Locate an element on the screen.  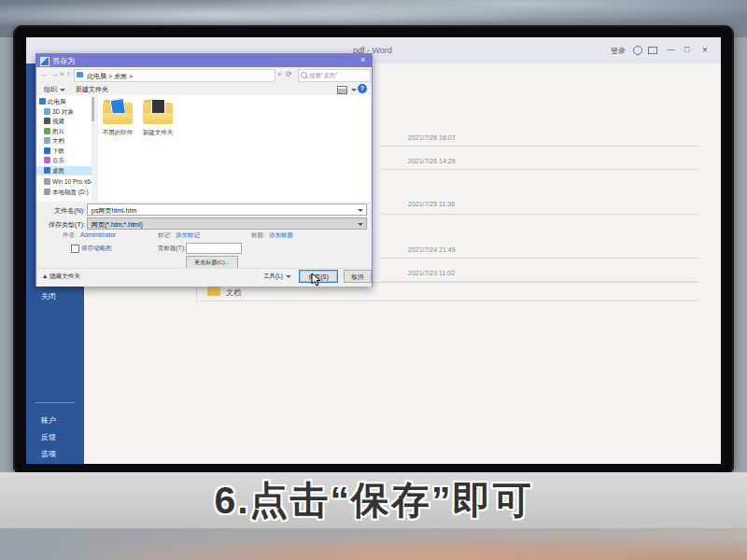
ribbon-options-icon is located at coordinates (653, 50).